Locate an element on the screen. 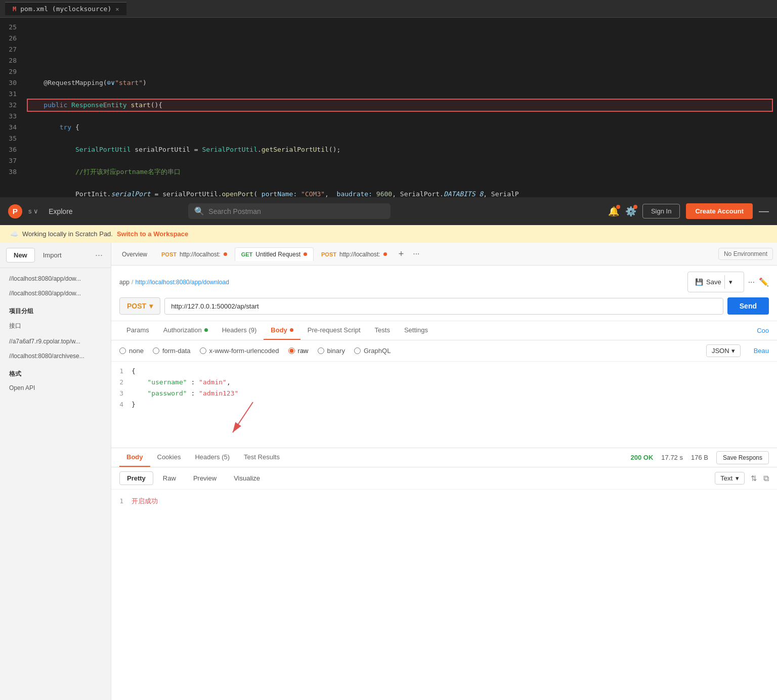 The height and width of the screenshot is (700, 777). tab-overview-label: Overview is located at coordinates (135, 254).